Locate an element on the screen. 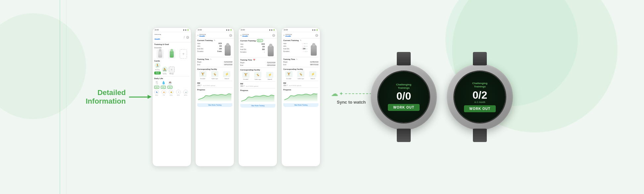  watch-2-band-top is located at coordinates (480, 59).